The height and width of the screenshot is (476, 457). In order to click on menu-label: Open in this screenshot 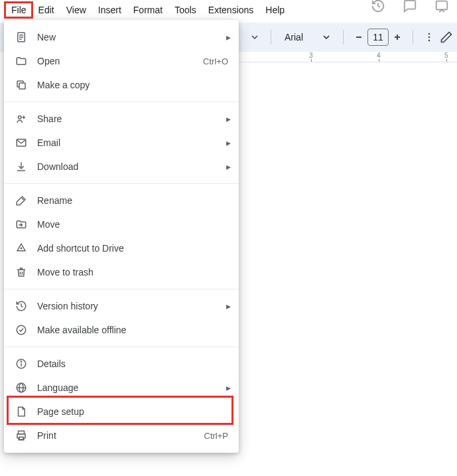, I will do `click(120, 61)`.